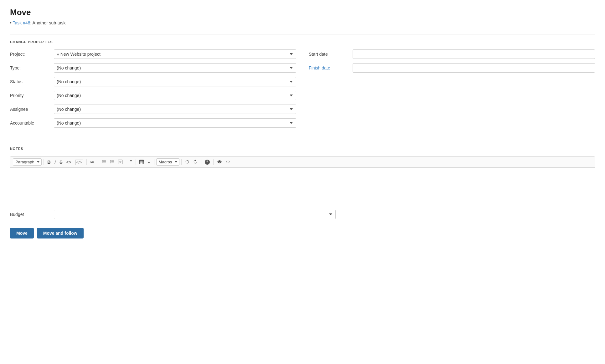 Image resolution: width=605 pixels, height=364 pixels. I want to click on assignee-field-row: Assignee (No change), so click(153, 109).